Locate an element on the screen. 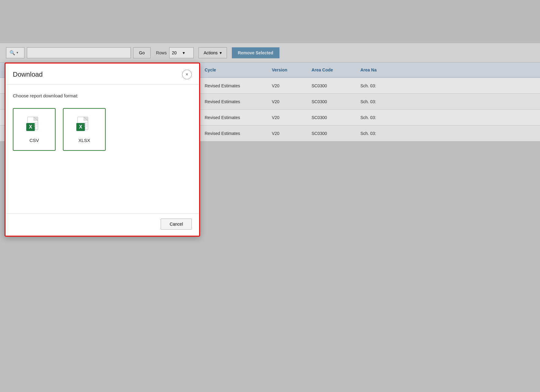 This screenshot has height=392, width=540. dialog-title: Download is located at coordinates (28, 74).